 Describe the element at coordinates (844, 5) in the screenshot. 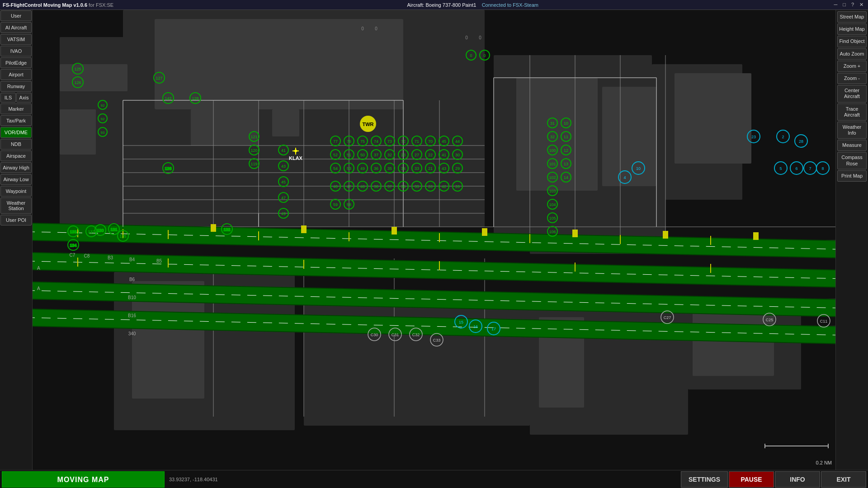

I see `maximize-btn: □` at that location.